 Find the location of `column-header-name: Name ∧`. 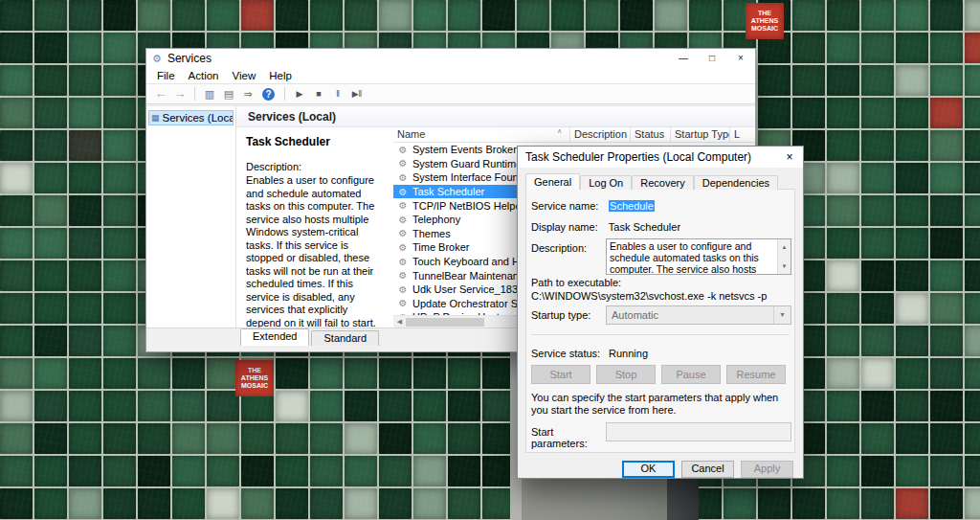

column-header-name: Name ∧ is located at coordinates (482, 134).